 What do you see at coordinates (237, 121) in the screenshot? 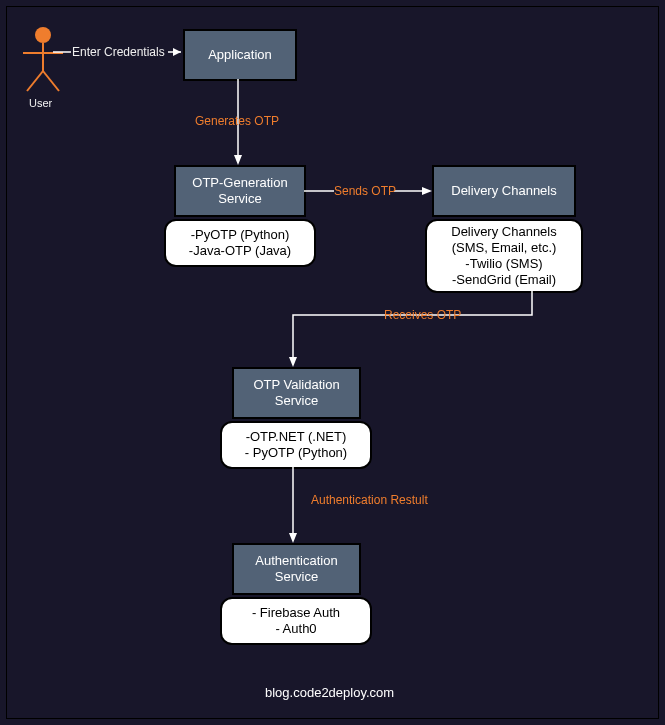
I see `generates-otp-label: Generates OTP` at bounding box center [237, 121].